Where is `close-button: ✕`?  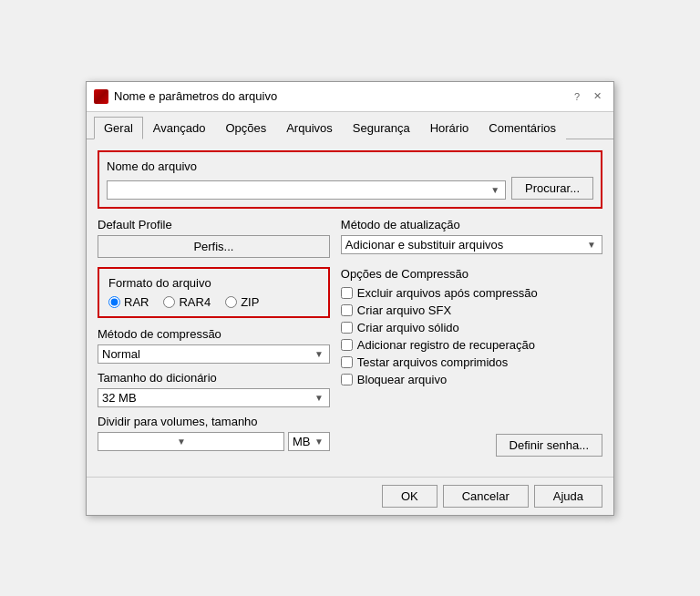 close-button: ✕ is located at coordinates (597, 97).